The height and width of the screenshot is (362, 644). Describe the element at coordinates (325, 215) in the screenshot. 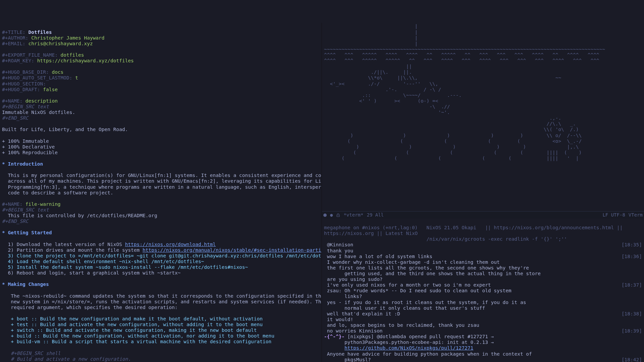

I see `modified-indicator` at that location.